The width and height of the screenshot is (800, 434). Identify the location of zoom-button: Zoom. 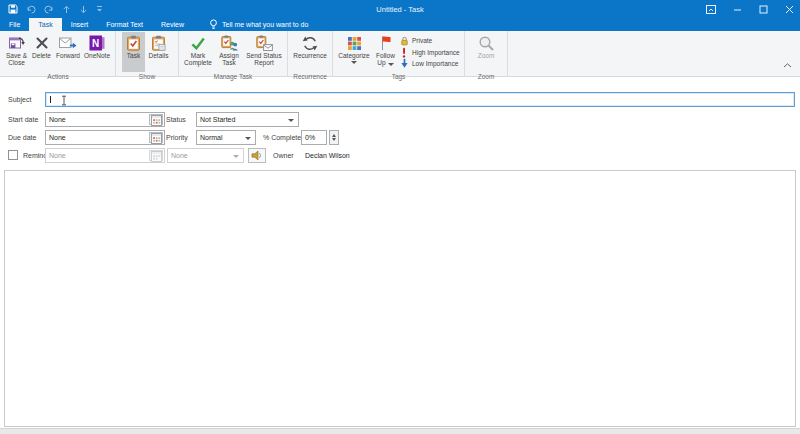
(486, 52).